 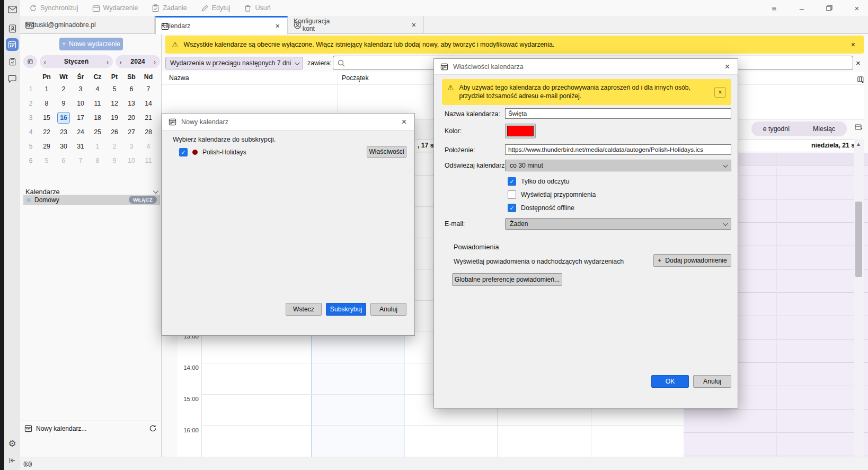 I want to click on view-multiweek-button: e tygodni, so click(x=776, y=129).